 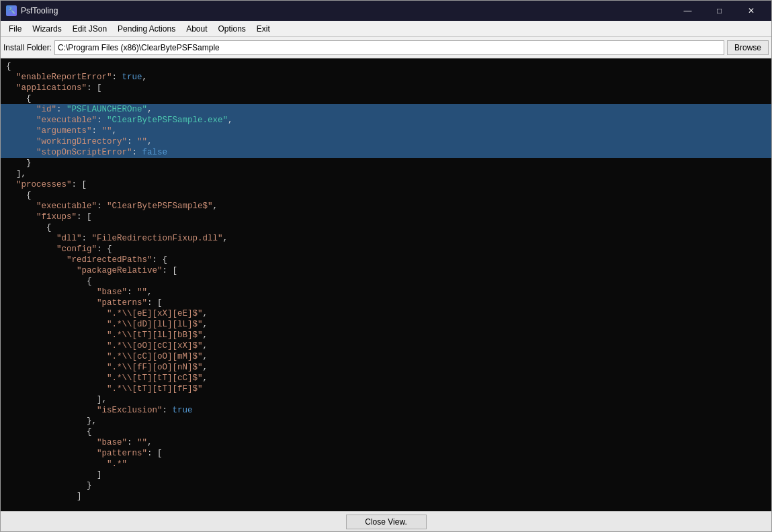 What do you see at coordinates (386, 120) in the screenshot?
I see `code-line: "executable": "ClearBytePSFSample.exe",` at bounding box center [386, 120].